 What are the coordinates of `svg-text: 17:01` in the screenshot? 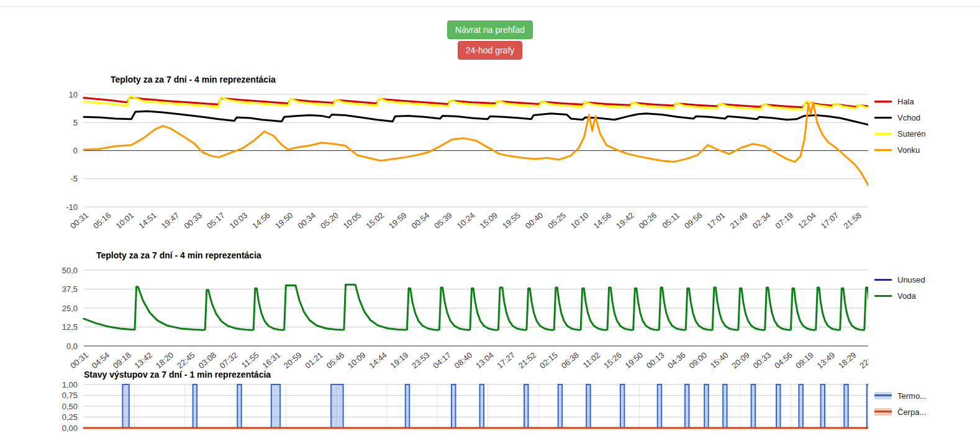 It's located at (717, 220).